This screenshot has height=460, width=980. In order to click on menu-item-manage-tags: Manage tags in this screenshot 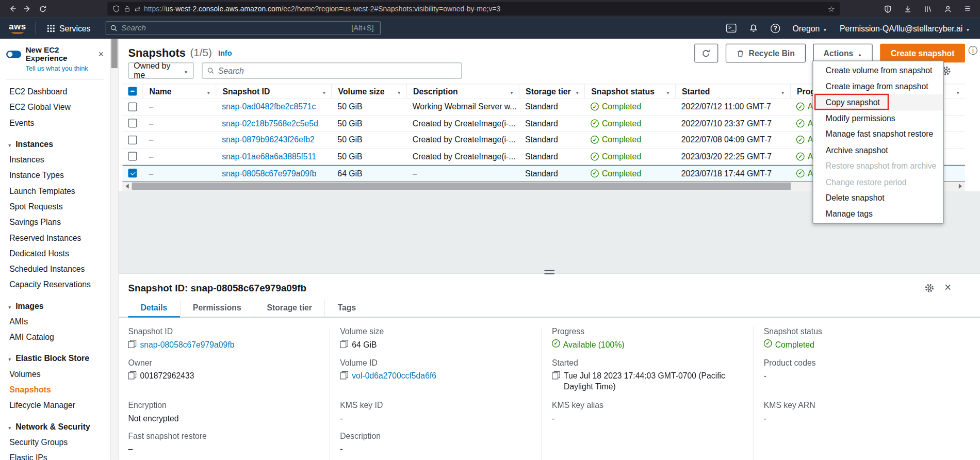, I will do `click(878, 213)`.